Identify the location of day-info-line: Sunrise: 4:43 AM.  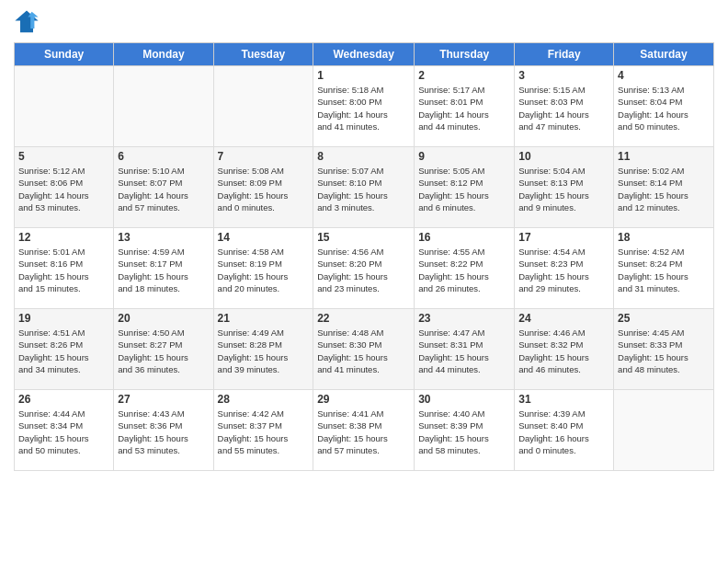
(164, 414).